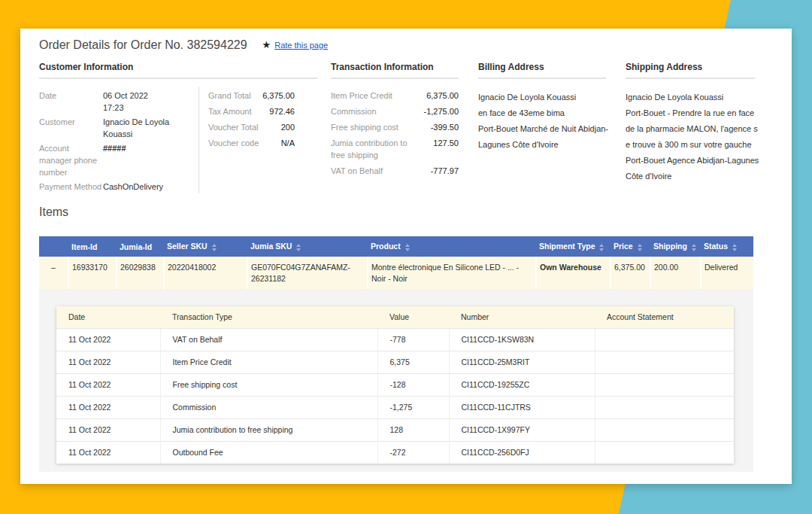 The width and height of the screenshot is (812, 514). What do you see at coordinates (690, 113) in the screenshot?
I see `shipping-address-line: Port-Bouet - Prendre la rue en face` at bounding box center [690, 113].